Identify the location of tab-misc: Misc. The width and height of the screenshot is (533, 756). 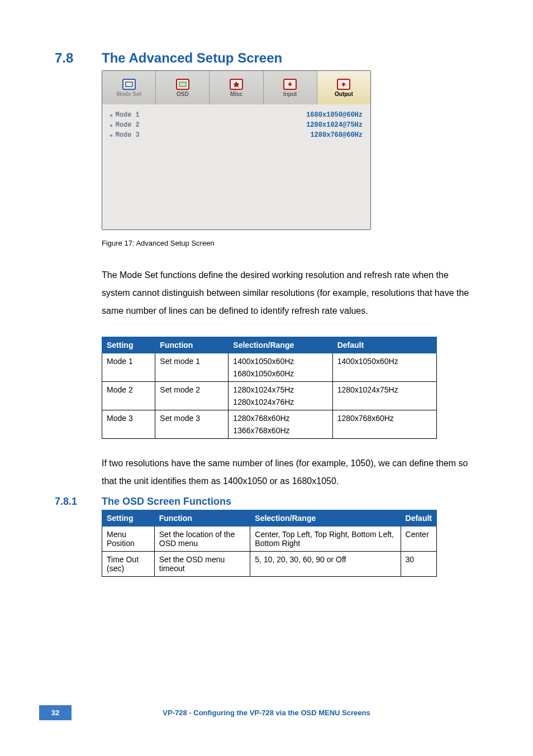
(236, 88).